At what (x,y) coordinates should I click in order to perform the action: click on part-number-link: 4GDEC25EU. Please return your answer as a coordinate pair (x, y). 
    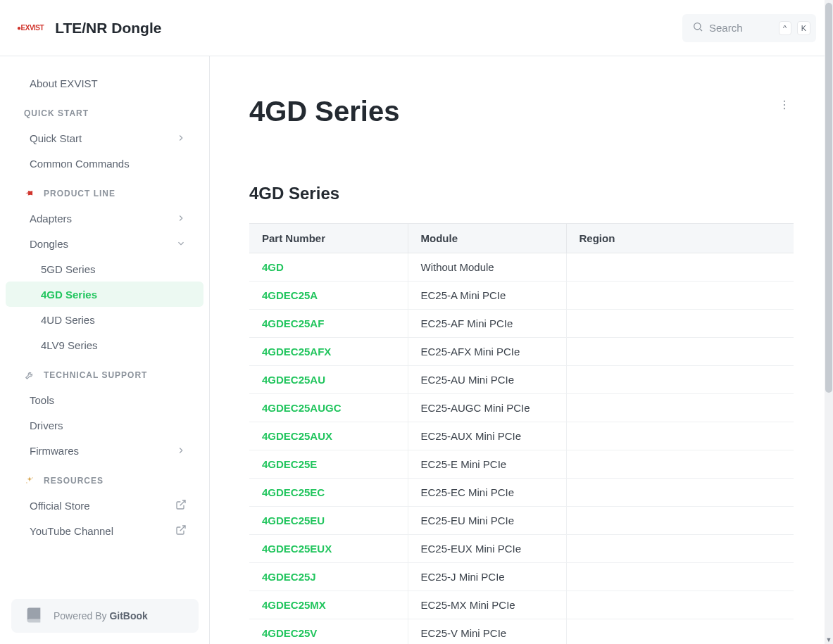
    Looking at the image, I should click on (293, 521).